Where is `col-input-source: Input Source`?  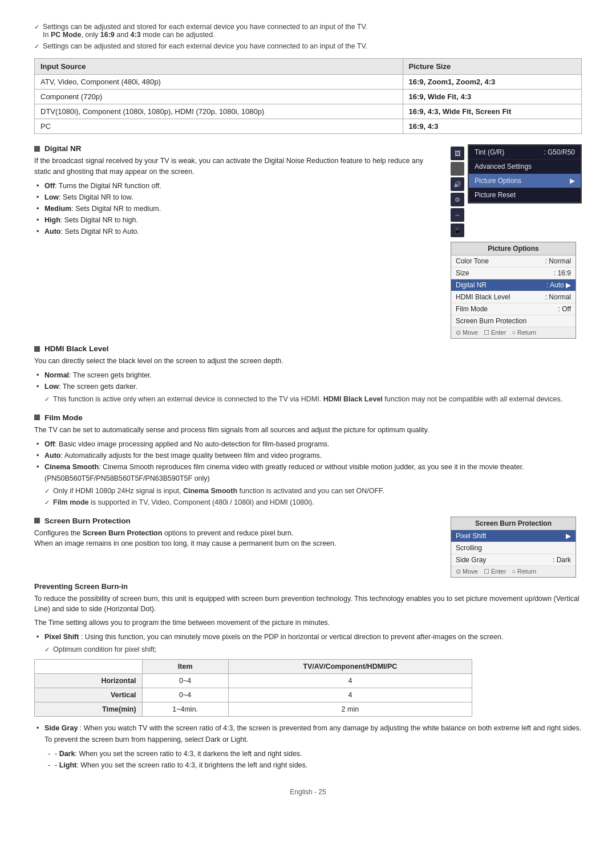 col-input-source: Input Source is located at coordinates (219, 67).